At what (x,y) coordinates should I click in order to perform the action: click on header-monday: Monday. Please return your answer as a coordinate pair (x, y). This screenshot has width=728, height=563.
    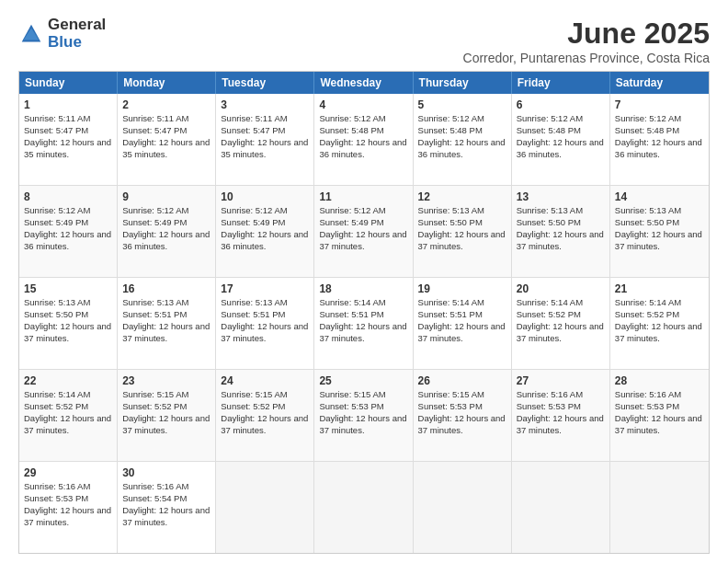
    Looking at the image, I should click on (167, 83).